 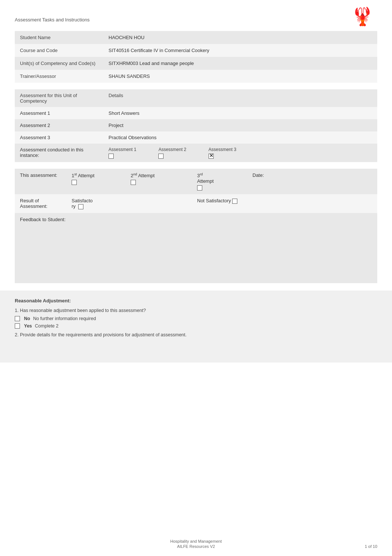 What do you see at coordinates (240, 113) in the screenshot?
I see `assessment1-value: Short Answers` at bounding box center [240, 113].